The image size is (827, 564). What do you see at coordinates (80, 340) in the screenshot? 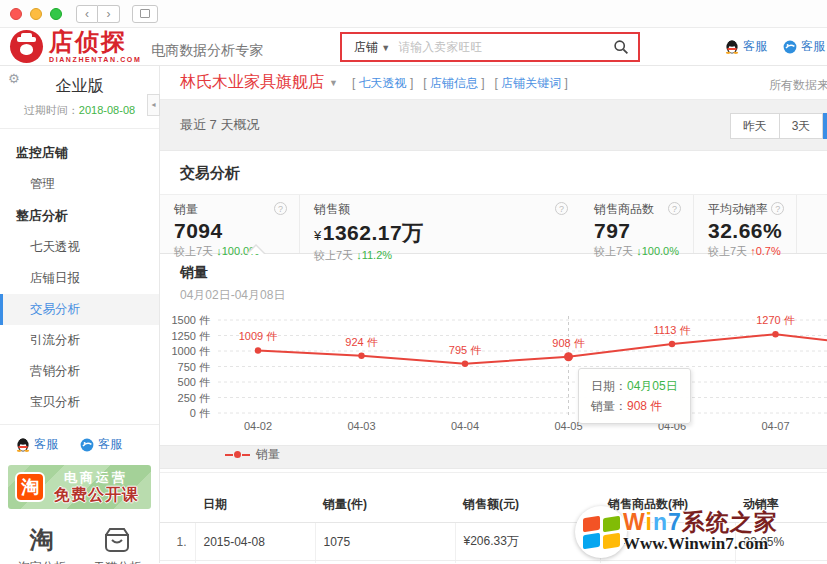
I see `sidebar-item-引流分析: 引流分析` at bounding box center [80, 340].